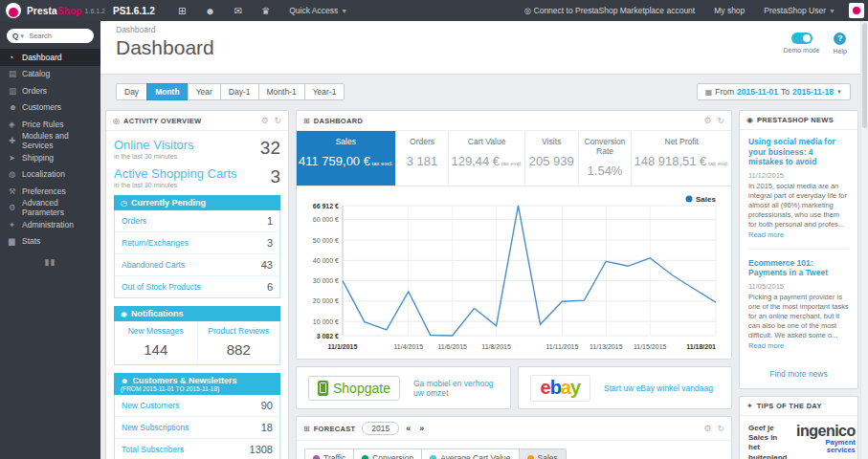  Describe the element at coordinates (857, 11) in the screenshot. I see `avatar` at that location.